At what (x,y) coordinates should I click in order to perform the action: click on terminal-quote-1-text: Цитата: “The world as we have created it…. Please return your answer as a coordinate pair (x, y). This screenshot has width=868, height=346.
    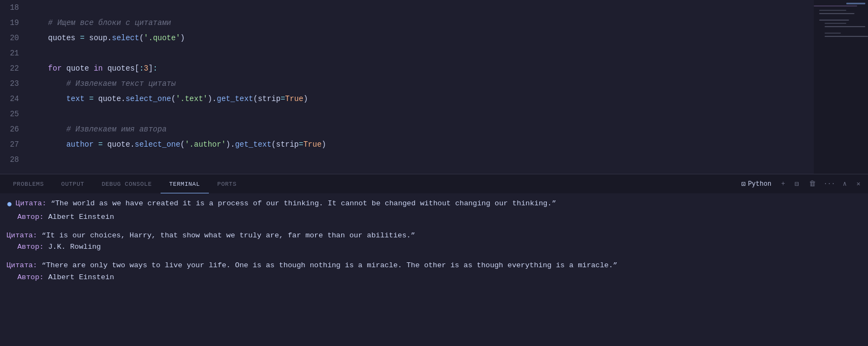
    Looking at the image, I should click on (286, 204).